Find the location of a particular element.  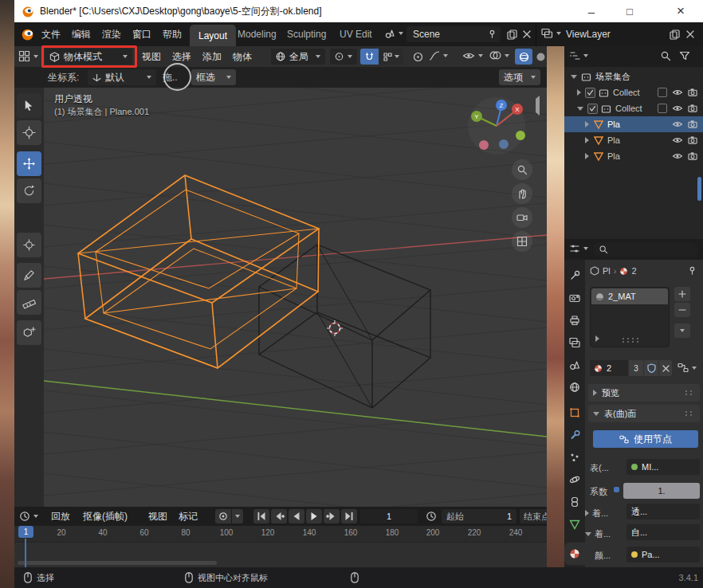

frame-start-field: 起始 1 is located at coordinates (479, 516).